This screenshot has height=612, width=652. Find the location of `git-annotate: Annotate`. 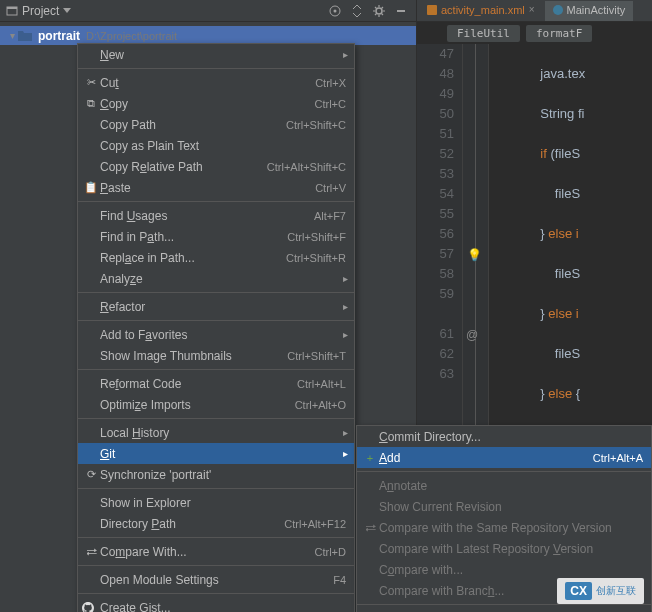

git-annotate: Annotate is located at coordinates (504, 486).